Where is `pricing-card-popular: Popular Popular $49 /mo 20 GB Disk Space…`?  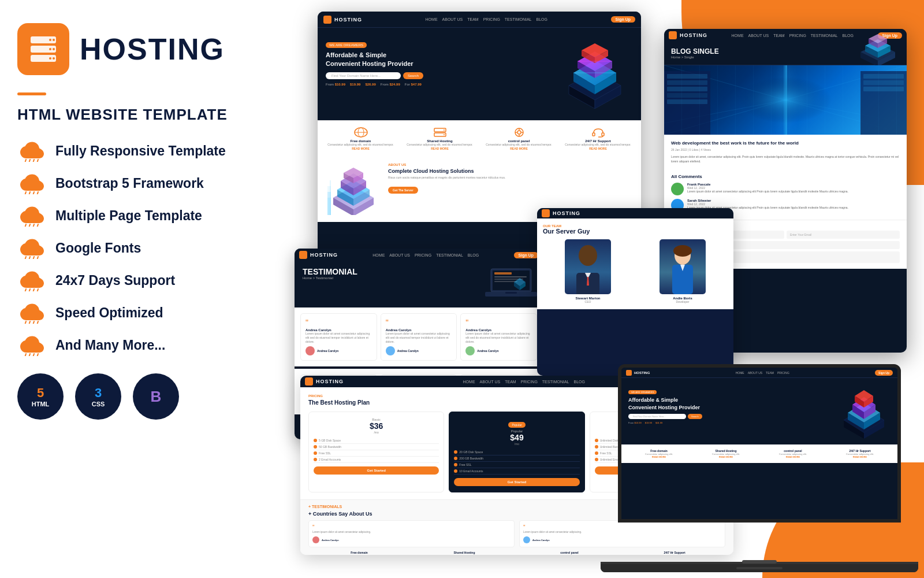
pricing-card-popular: Popular Popular $49 /mo 20 GB Disk Space… is located at coordinates (516, 452).